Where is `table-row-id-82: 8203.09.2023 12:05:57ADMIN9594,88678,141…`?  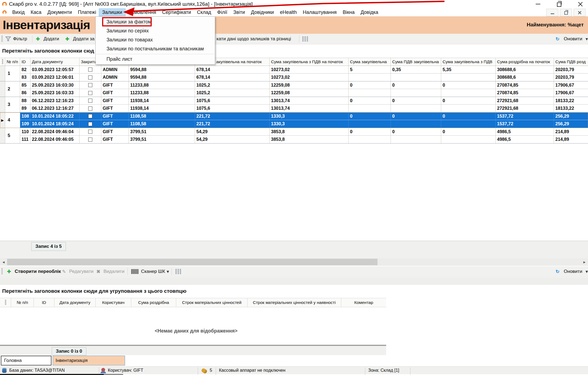 table-row-id-82: 8203.09.2023 12:05:57ADMIN9594,88678,141… is located at coordinates (304, 70).